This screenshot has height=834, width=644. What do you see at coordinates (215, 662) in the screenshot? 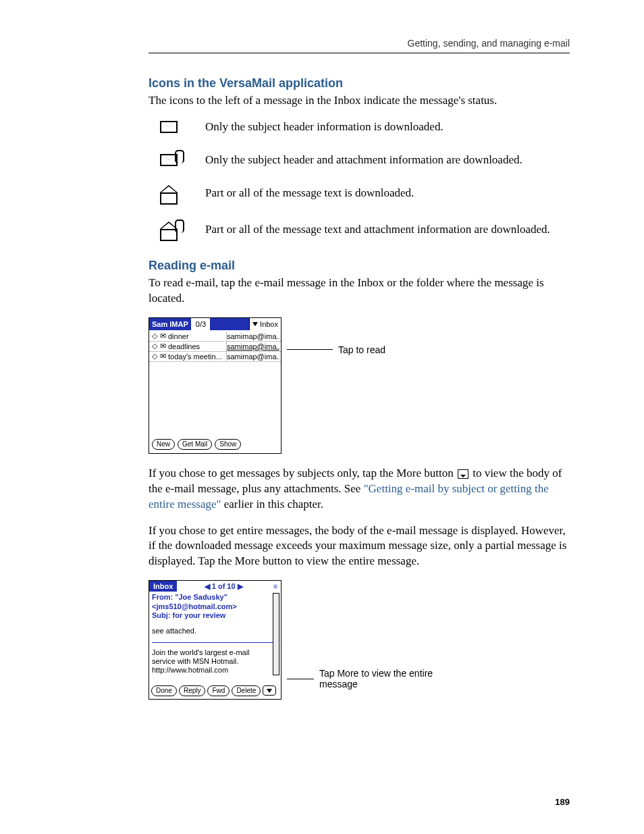
I see `sig-line: service with MSN Hotmail.` at bounding box center [215, 662].